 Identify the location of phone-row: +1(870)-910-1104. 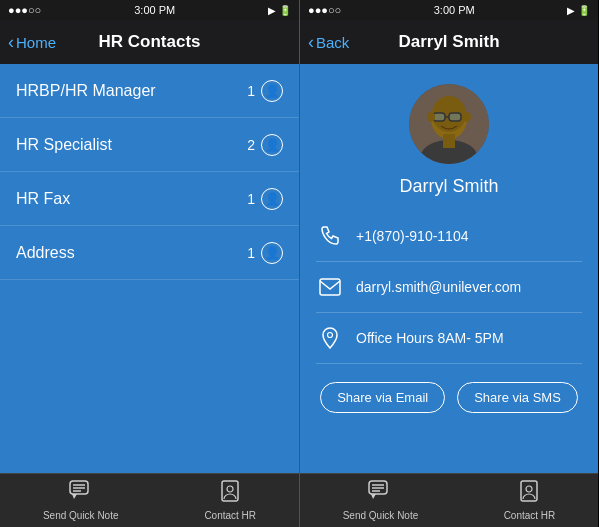
(449, 236).